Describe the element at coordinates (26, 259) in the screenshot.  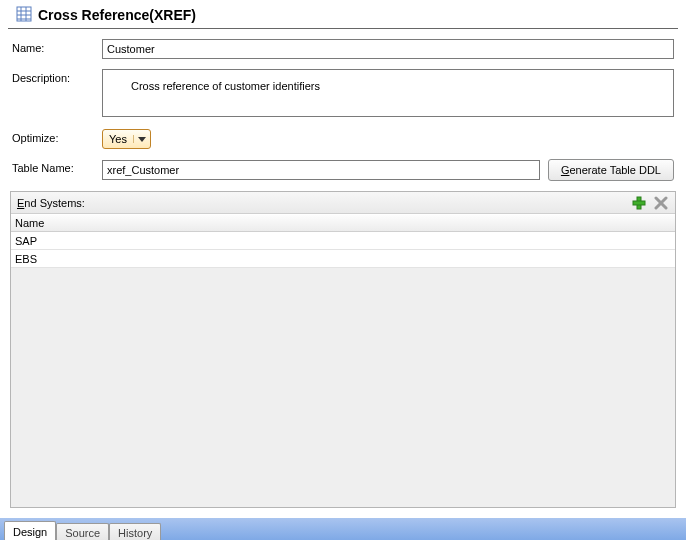
I see `list-item-label: EBS` at that location.